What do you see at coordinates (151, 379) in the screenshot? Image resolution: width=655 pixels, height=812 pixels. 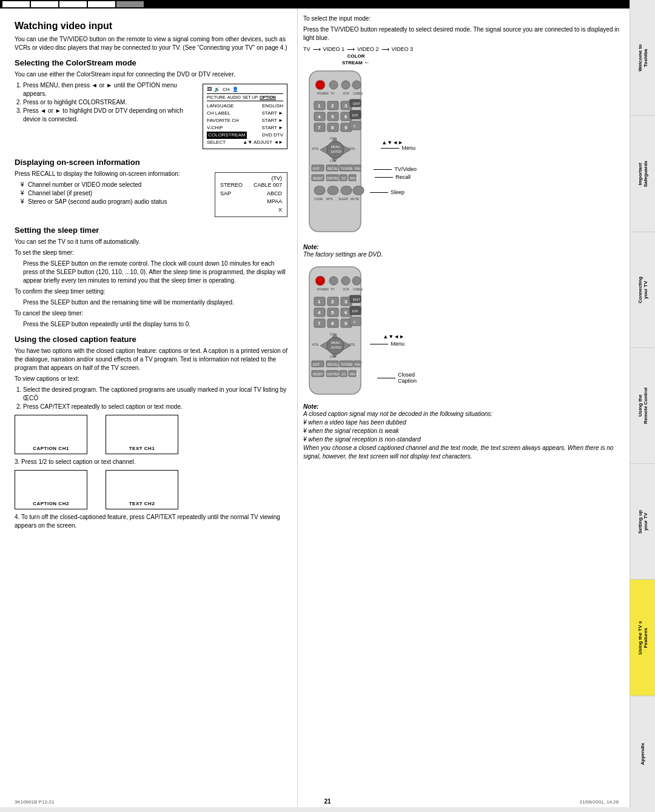 I see `closed-caption-body2: To view captions or text:` at bounding box center [151, 379].